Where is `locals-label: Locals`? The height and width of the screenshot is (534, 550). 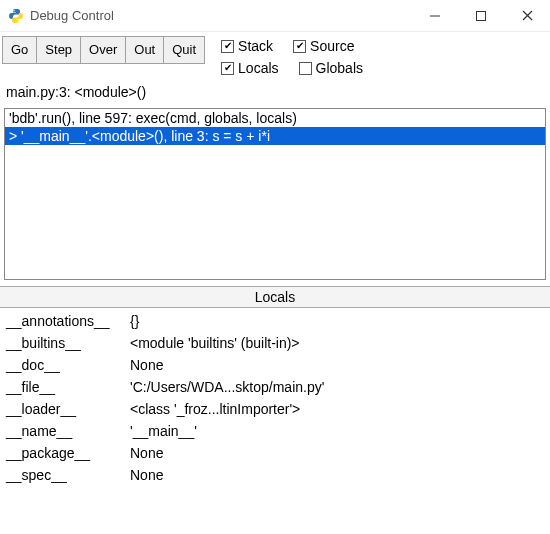 locals-label: Locals is located at coordinates (258, 68).